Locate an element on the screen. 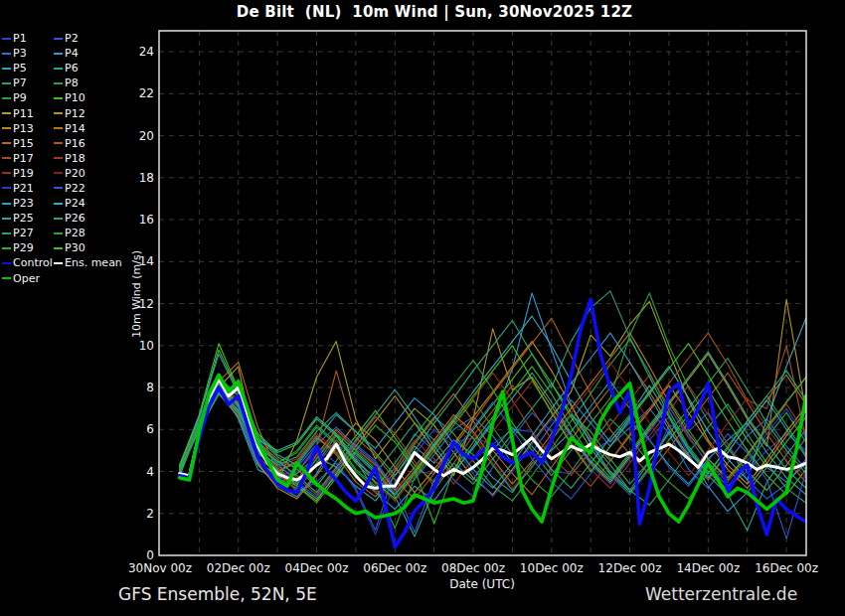  legend-label: P14 is located at coordinates (76, 129).